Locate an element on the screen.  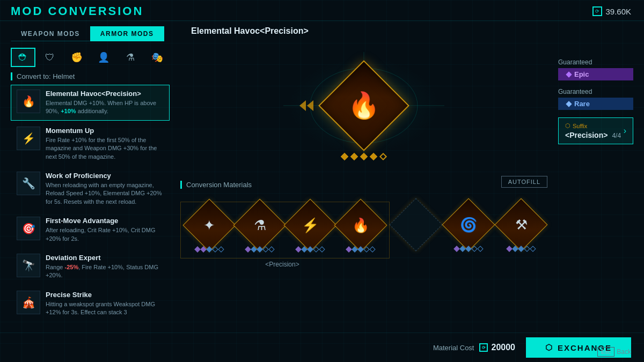
material-slot-3: 🔥 is located at coordinates (361, 230).